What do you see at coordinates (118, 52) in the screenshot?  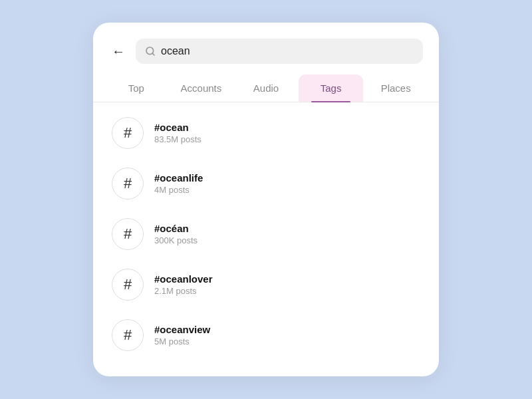 I see `back-arrow-icon: ←` at bounding box center [118, 52].